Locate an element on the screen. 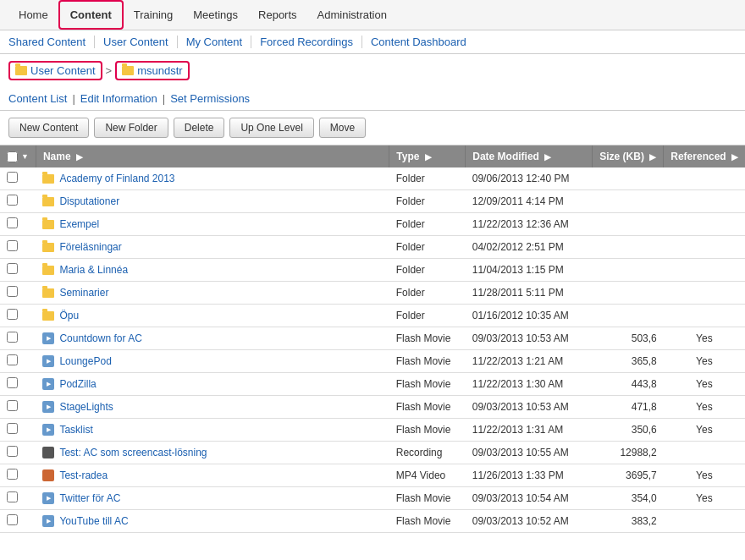 This screenshot has width=745, height=560. sort-arrow-type: ▶ is located at coordinates (428, 157).